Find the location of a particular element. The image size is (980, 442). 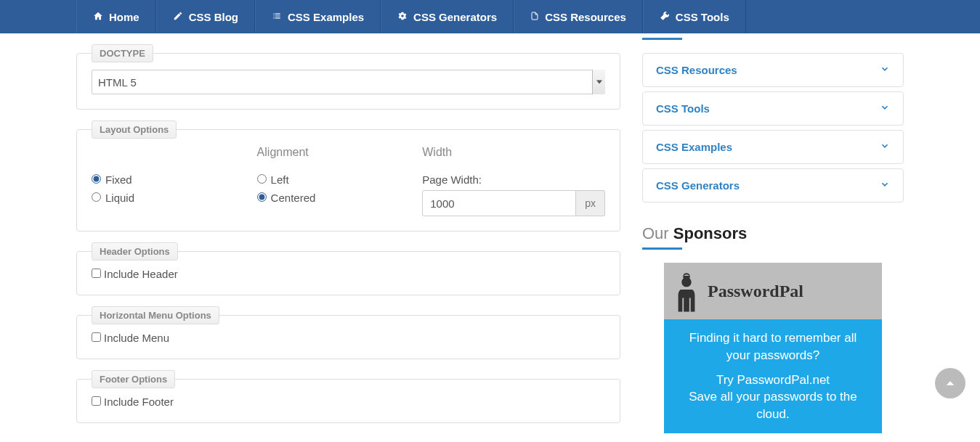

sponsors-title: Our Sponsors is located at coordinates (773, 234).